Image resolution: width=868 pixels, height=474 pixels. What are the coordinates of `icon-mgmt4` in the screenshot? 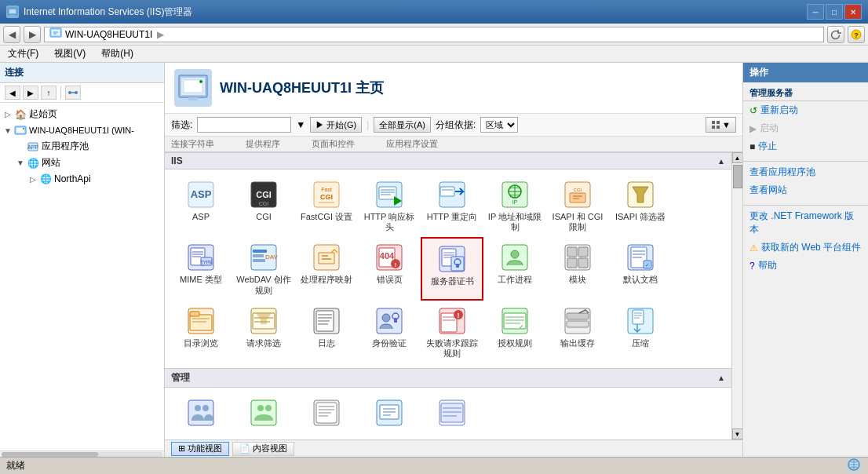 It's located at (389, 414).